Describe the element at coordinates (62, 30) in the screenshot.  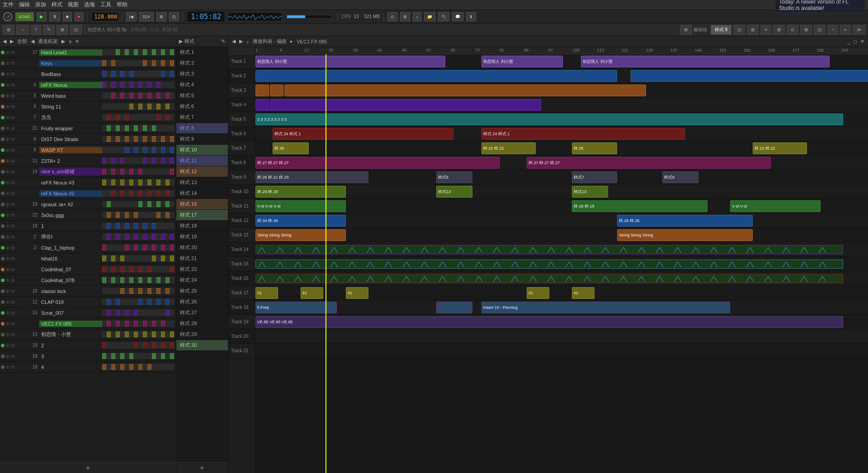
I see `tb2-btn5: ⊠` at that location.